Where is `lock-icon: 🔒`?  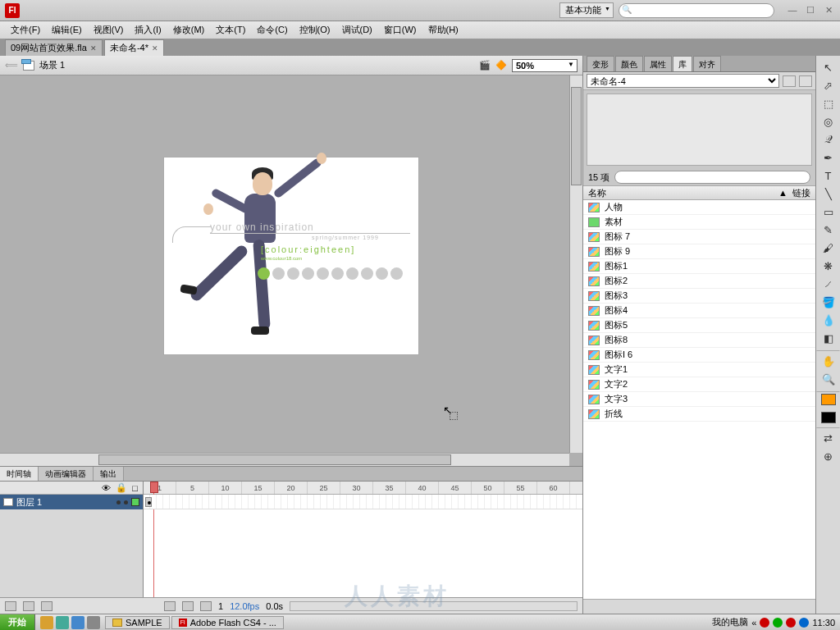 lock-icon: 🔒 is located at coordinates (121, 487).